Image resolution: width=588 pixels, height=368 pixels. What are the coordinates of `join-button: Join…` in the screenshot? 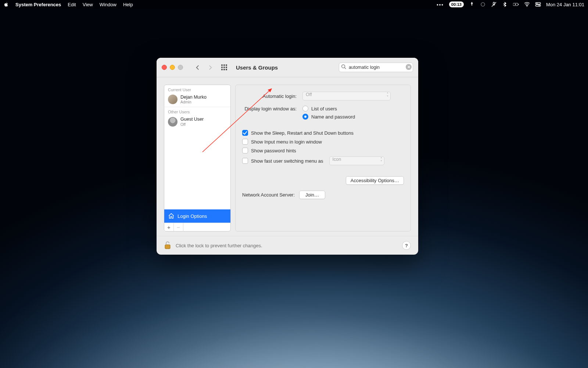 It's located at (312, 195).